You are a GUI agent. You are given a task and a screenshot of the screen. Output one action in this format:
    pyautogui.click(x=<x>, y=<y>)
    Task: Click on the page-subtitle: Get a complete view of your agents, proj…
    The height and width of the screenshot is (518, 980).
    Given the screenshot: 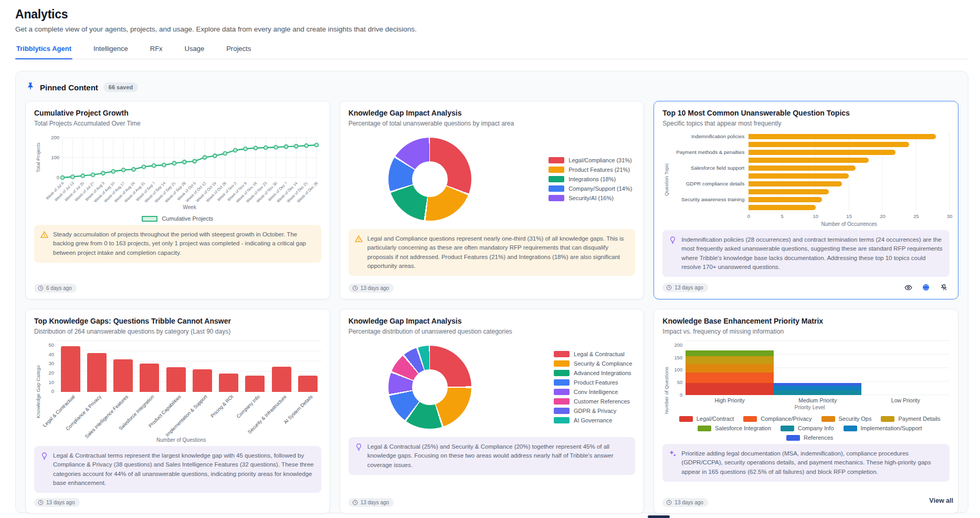 What is the action you would take?
    pyautogui.click(x=492, y=29)
    